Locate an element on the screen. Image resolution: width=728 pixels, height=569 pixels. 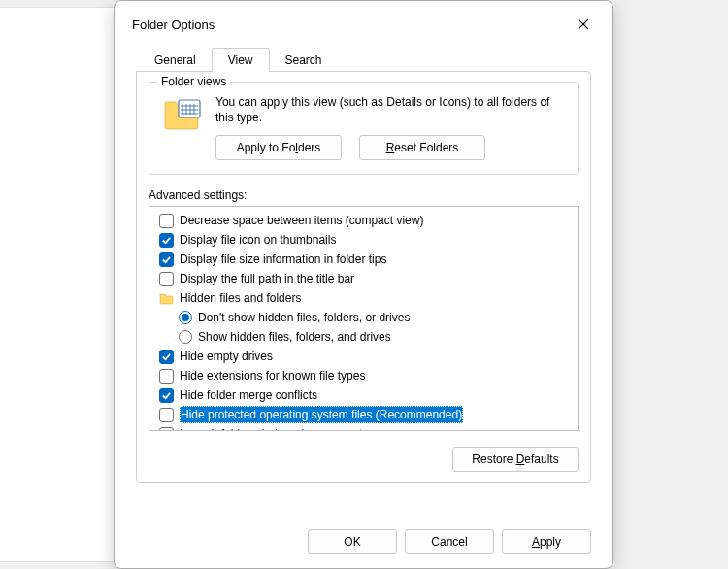
list-item-label: Hide folder merge conflicts is located at coordinates (248, 395).